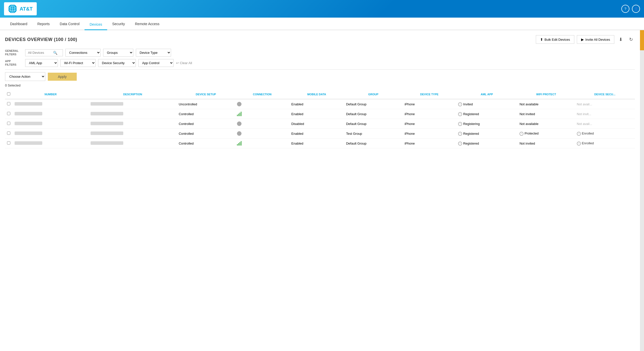 The height and width of the screenshot is (351, 644). Describe the element at coordinates (147, 24) in the screenshot. I see `nav-item-remote-access: Remote Access` at that location.